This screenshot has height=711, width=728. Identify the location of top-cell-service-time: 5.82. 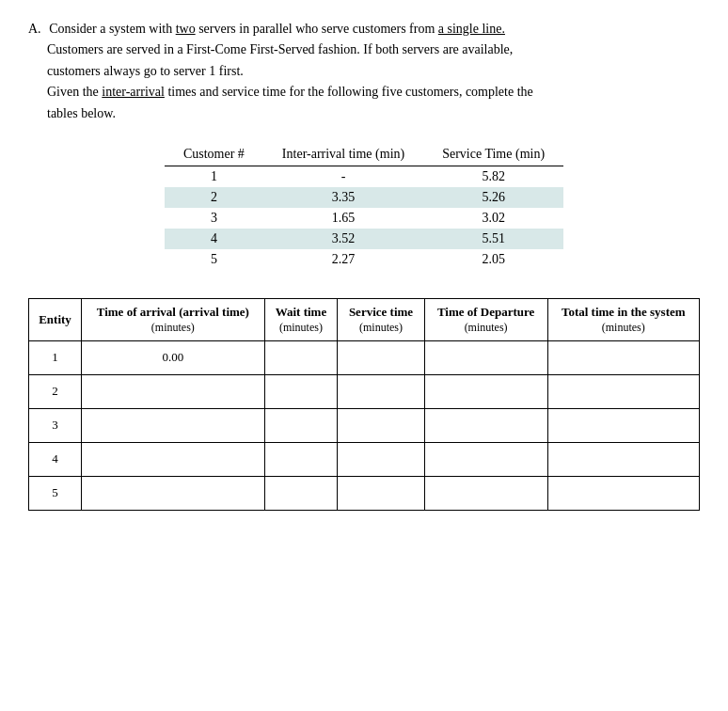
(493, 177).